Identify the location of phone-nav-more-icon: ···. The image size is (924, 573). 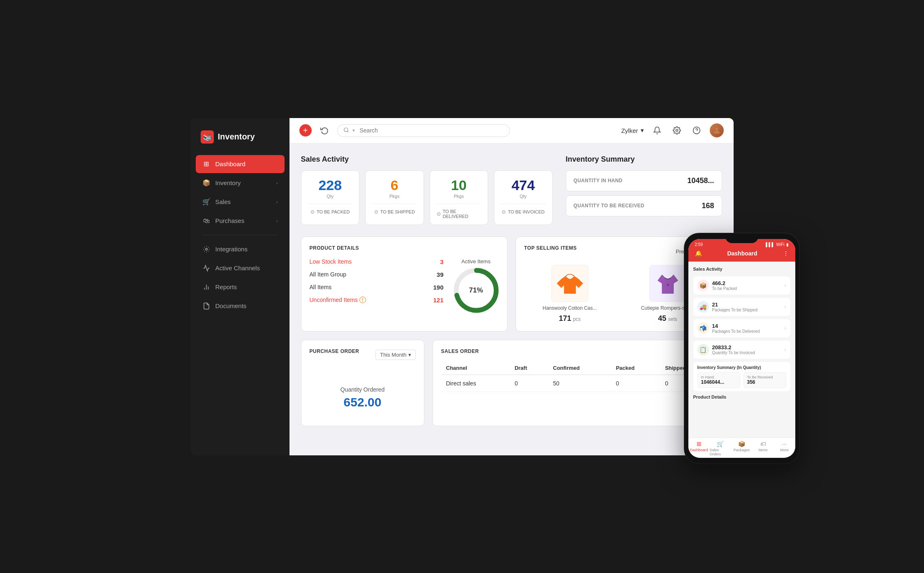
(785, 444).